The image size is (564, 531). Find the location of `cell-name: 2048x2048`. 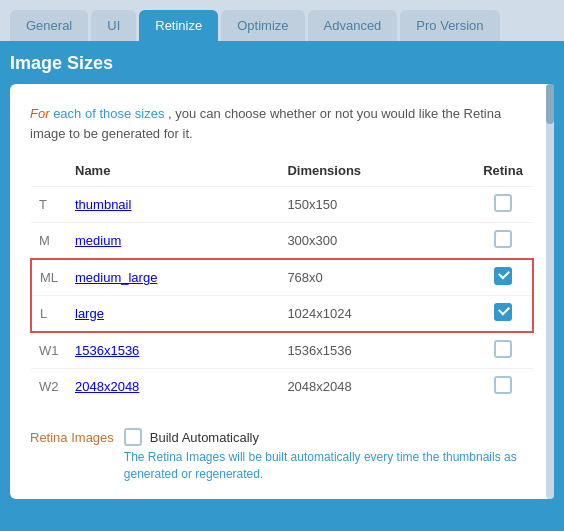

cell-name: 2048x2048 is located at coordinates (173, 387).